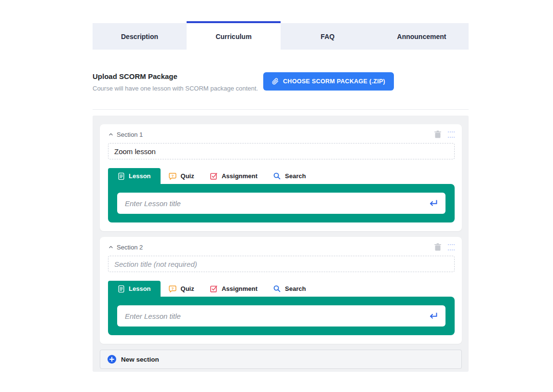 The width and height of the screenshot is (553, 392). Describe the element at coordinates (135, 76) in the screenshot. I see `scorm-heading: Upload SCORM Package` at that location.